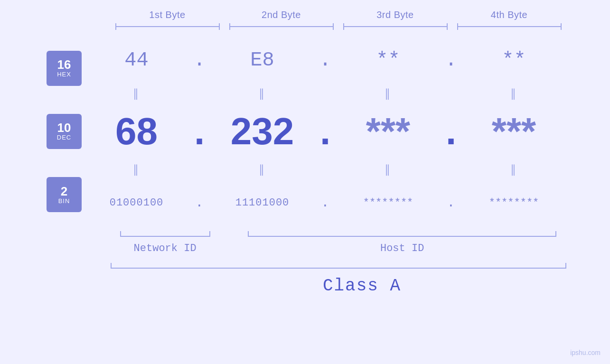 The image size is (610, 364). Describe the element at coordinates (262, 60) in the screenshot. I see `hex-b2: E8` at that location.